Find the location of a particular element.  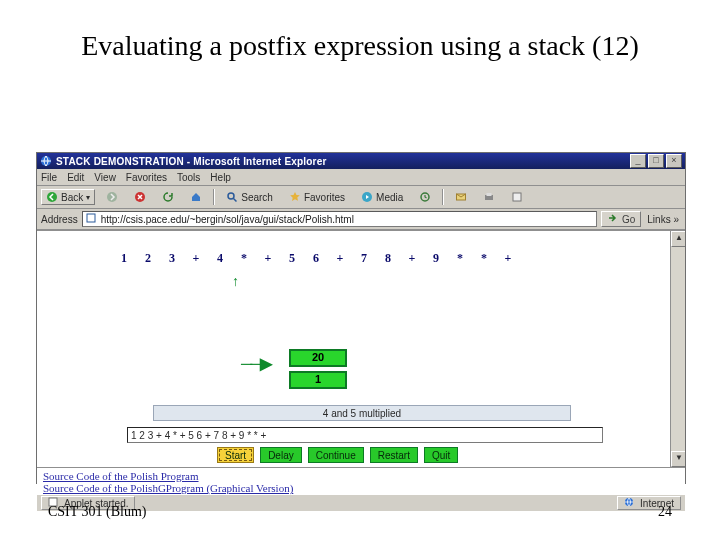

token: 7 is located at coordinates (364, 258).